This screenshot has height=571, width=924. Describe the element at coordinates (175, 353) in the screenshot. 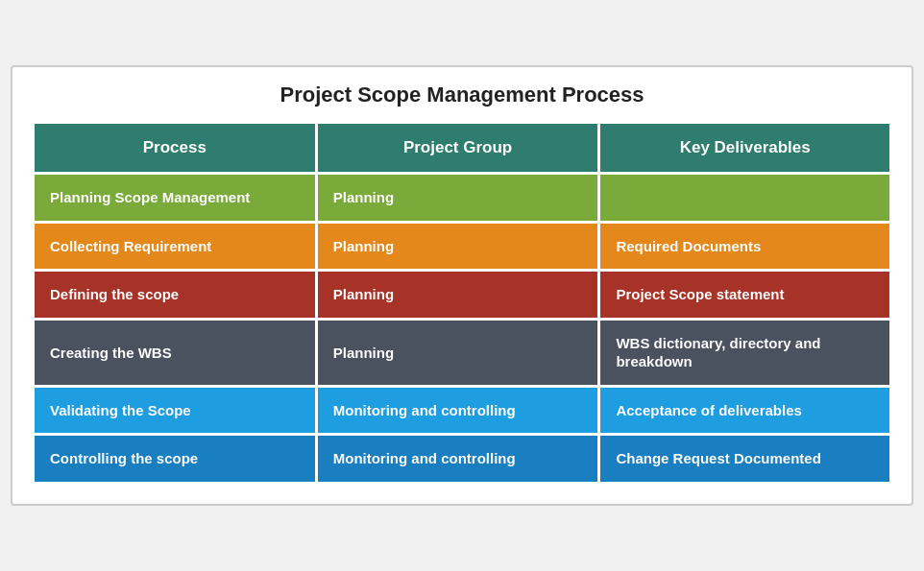

I see `cell-process: Creating the WBS` at that location.